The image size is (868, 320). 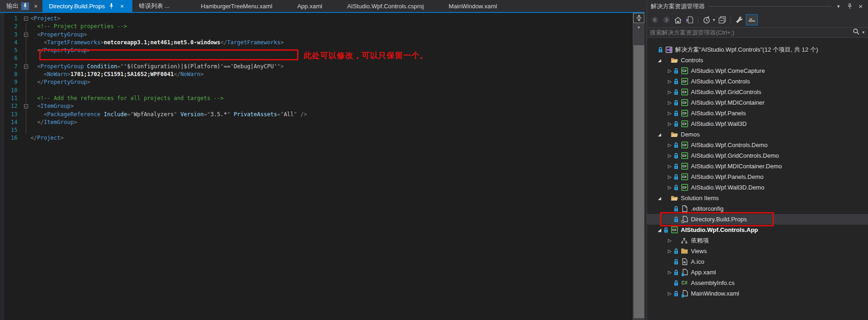 What do you see at coordinates (88, 6) in the screenshot?
I see `tab-directory-build-props: Directory.Build.Props ×` at bounding box center [88, 6].